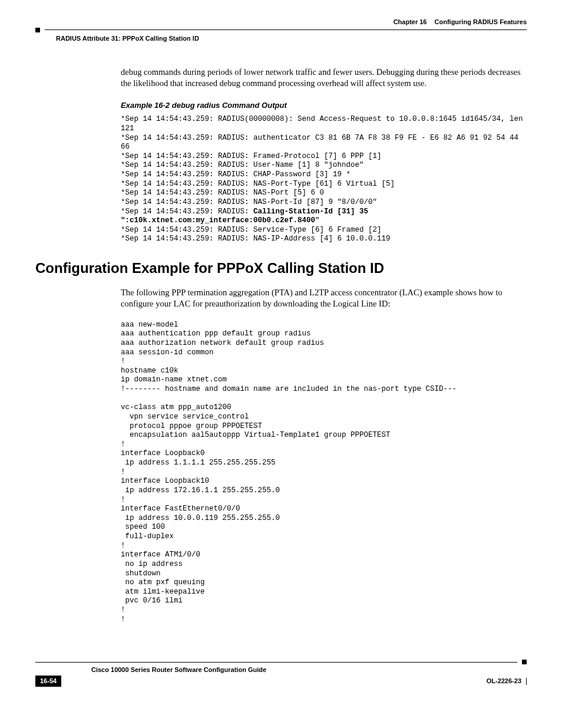 Image resolution: width=562 pixels, height=728 pixels. I want to click on footer-square-icon, so click(524, 662).